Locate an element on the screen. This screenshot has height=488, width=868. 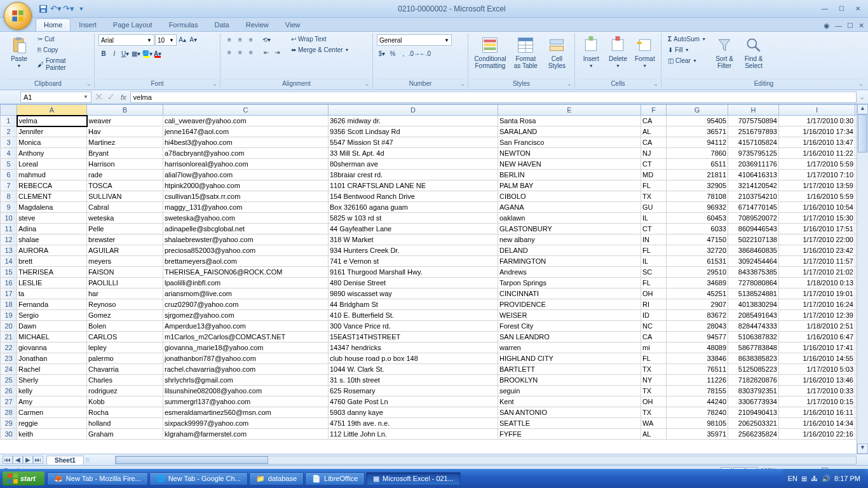
cell: weaver is located at coordinates (125, 121).